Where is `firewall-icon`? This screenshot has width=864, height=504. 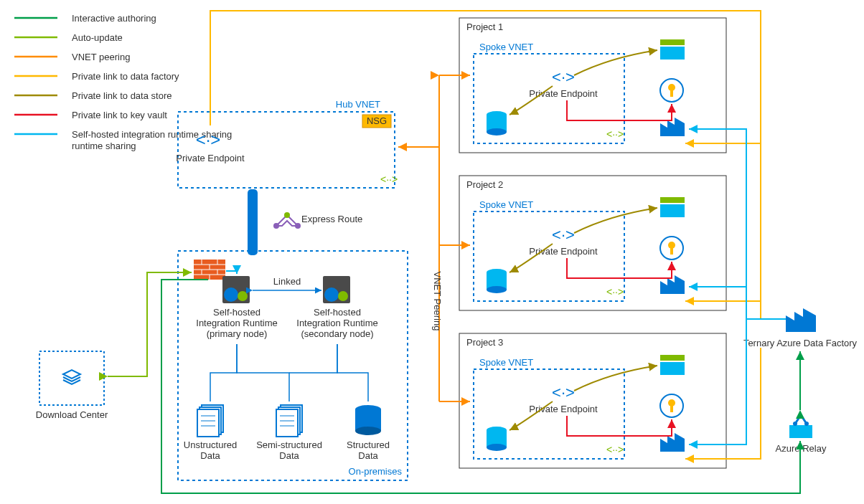
firewall-icon is located at coordinates (210, 270).